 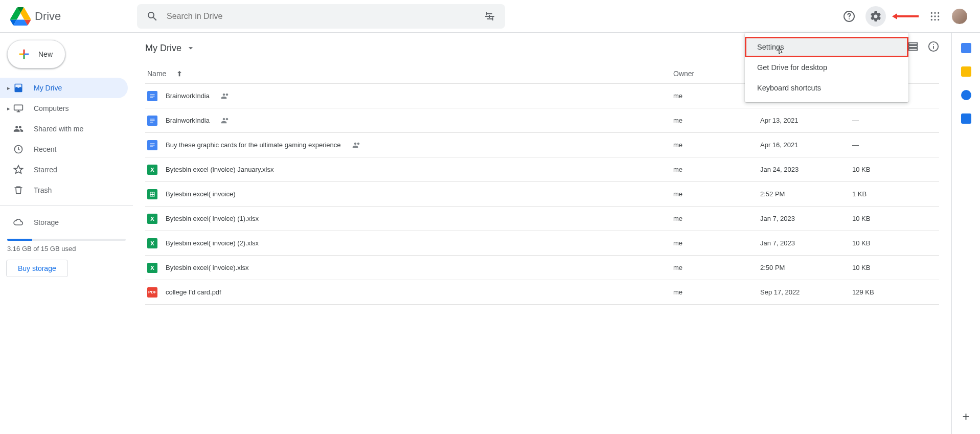 What do you see at coordinates (18, 88) in the screenshot?
I see `drive-icon` at bounding box center [18, 88].